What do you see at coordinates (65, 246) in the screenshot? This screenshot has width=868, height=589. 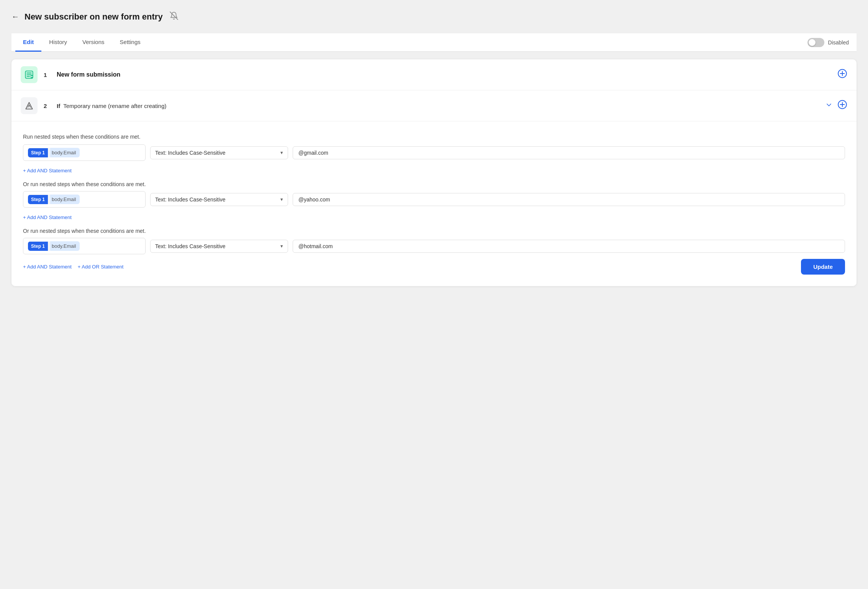 I see `step-tag-text-3: body.Email` at bounding box center [65, 246].